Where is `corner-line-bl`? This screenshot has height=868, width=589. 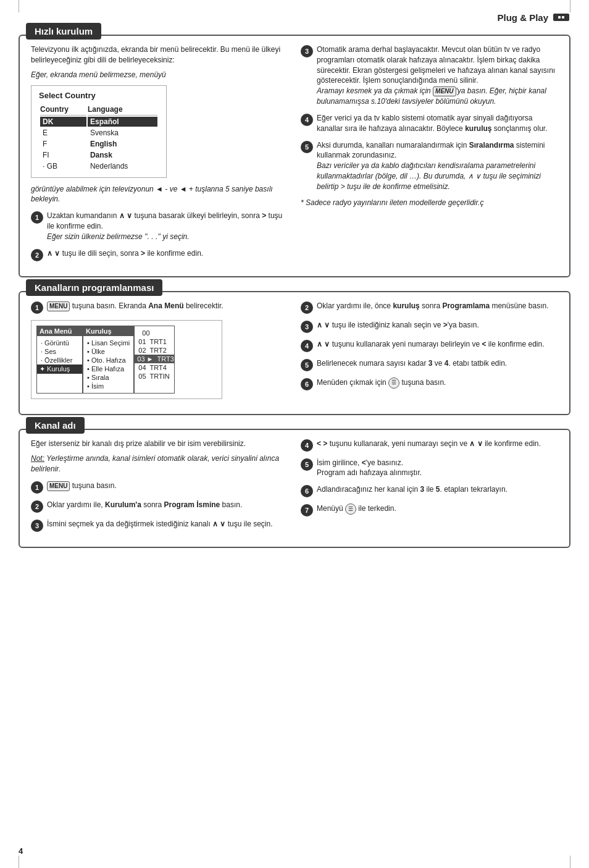
corner-line-bl is located at coordinates (19, 862).